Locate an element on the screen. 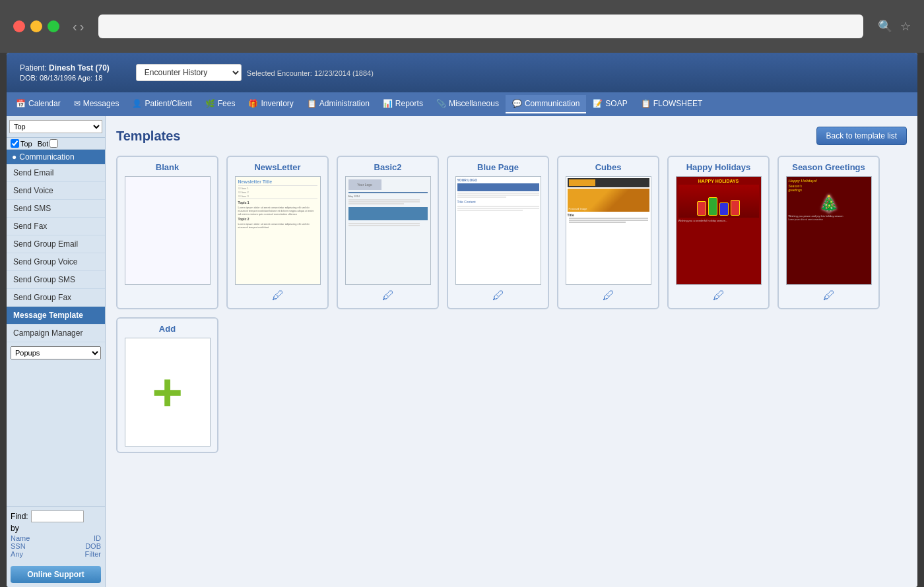 This screenshot has height=587, width=924. tab-patient: 👤 Patient/Client is located at coordinates (162, 104).